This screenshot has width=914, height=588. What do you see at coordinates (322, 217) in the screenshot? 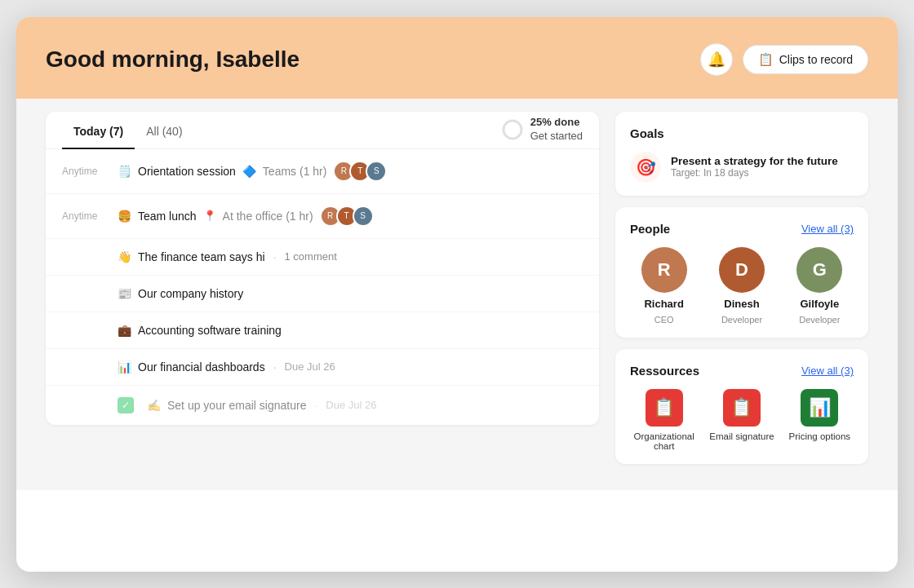
I see `task-row: Anytime 🍔 Team lunch 📍At the office (1 h…` at bounding box center [322, 217].